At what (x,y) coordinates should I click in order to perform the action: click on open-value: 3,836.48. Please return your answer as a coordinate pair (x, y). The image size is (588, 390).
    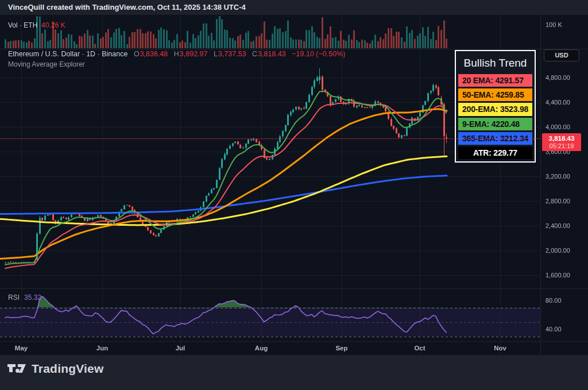
    Looking at the image, I should click on (154, 54).